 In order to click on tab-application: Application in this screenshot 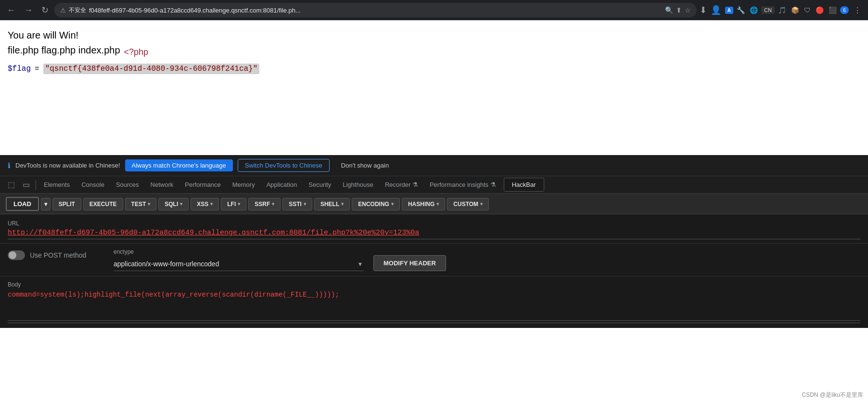, I will do `click(282, 185)`.